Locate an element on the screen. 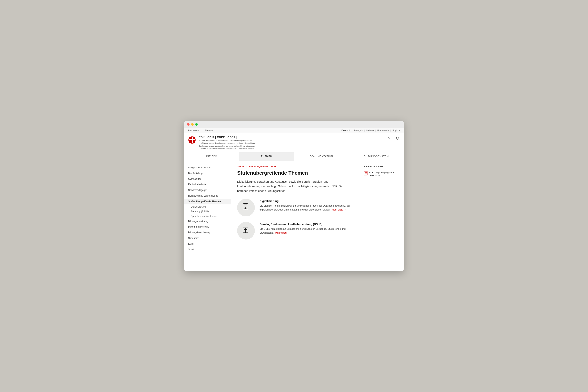 This screenshot has height=392, width=588. ref-item-label-0: EDK-Tätigkeitsprogramm 2021-2024 is located at coordinates (385, 174).